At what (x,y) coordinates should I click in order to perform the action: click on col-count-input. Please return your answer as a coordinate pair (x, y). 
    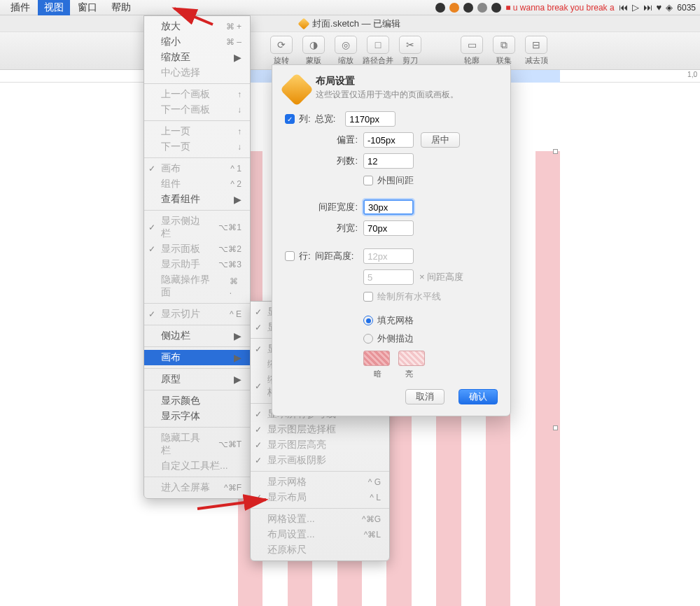
    Looking at the image, I should click on (388, 161).